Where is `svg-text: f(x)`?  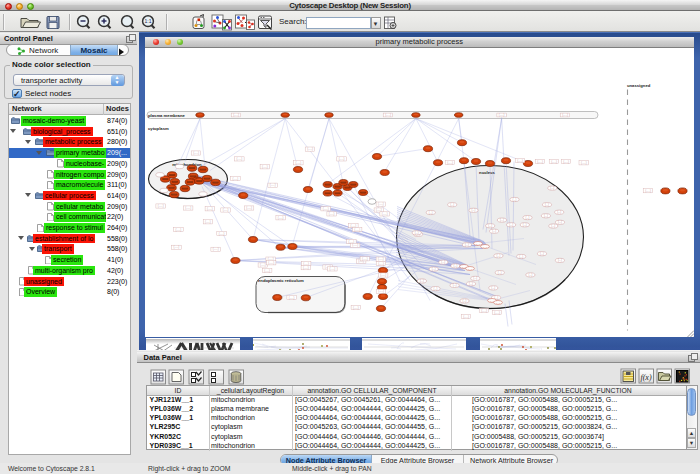
svg-text: f(x) is located at coordinates (646, 378).